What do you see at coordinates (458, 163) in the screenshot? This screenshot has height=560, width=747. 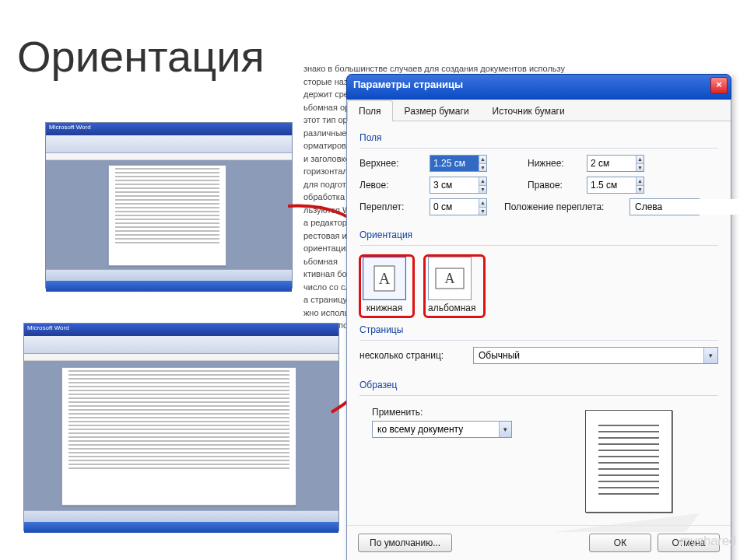 I see `margin-top-input: ▲▼` at bounding box center [458, 163].